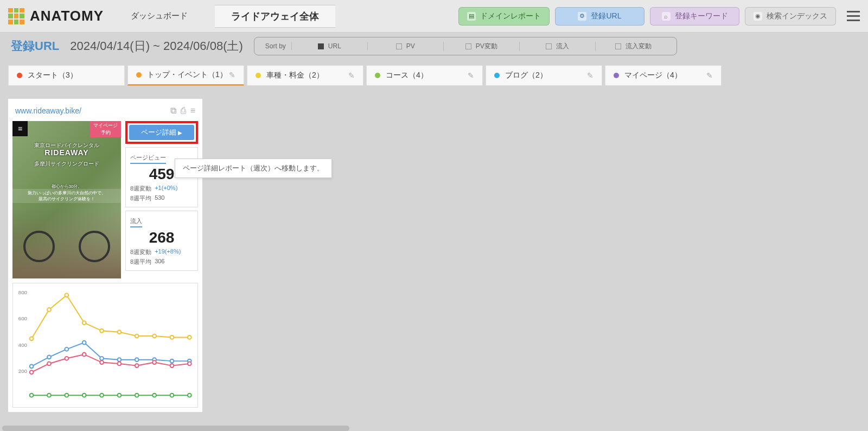 The height and width of the screenshot is (431, 868). Describe the element at coordinates (663, 75) in the screenshot. I see `tab-5: マイページ（4）✎` at that location.